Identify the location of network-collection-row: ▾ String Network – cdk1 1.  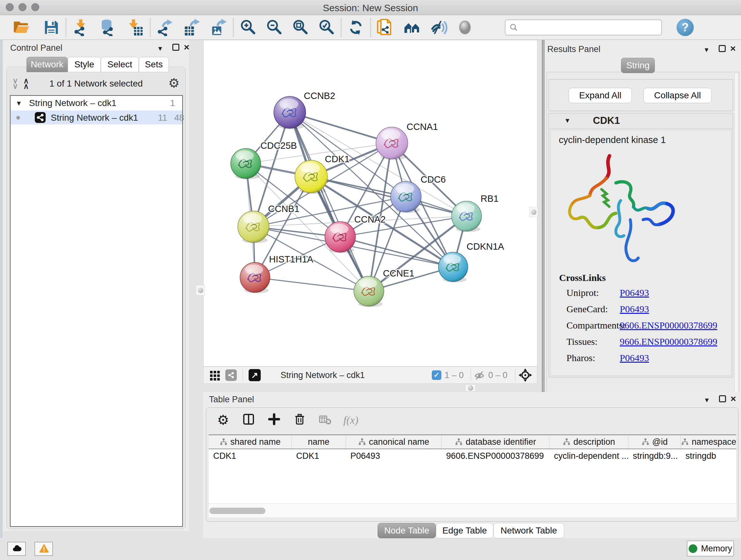
(96, 103).